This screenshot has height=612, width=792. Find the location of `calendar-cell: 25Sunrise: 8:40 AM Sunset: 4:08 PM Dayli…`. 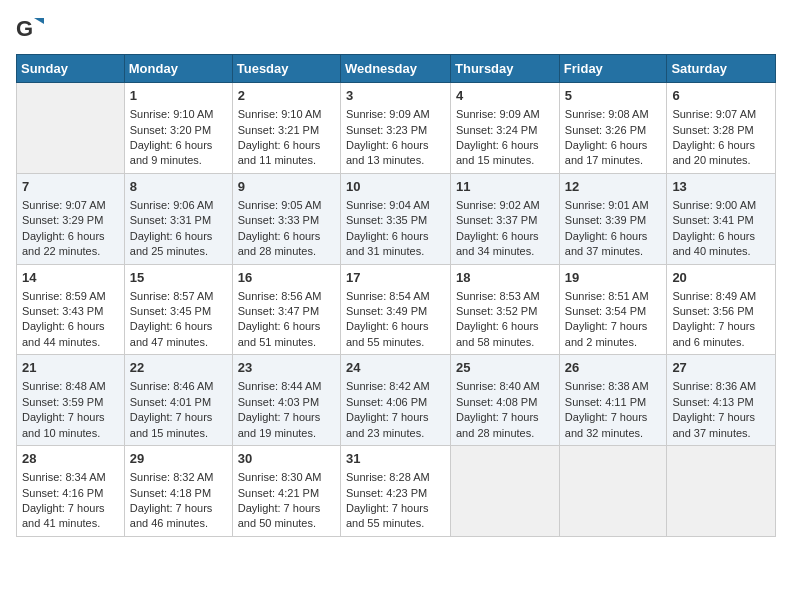

calendar-cell: 25Sunrise: 8:40 AM Sunset: 4:08 PM Dayli… is located at coordinates (506, 400).